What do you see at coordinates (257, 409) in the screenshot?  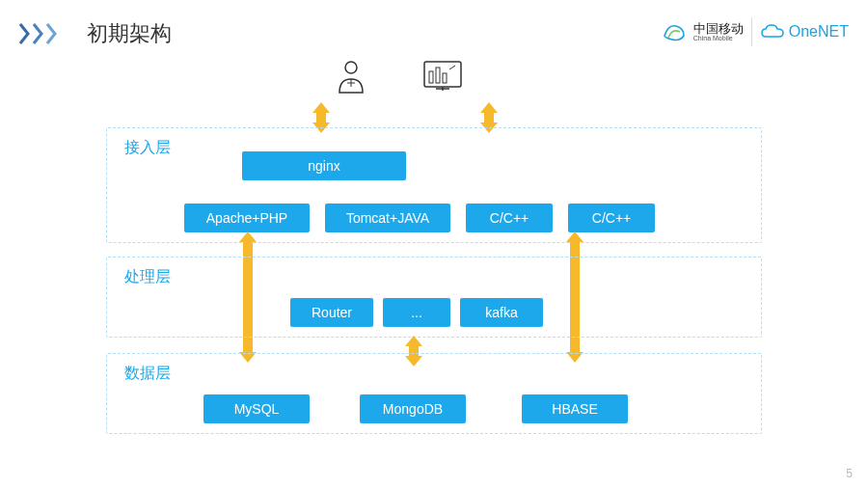 I see `mysql-box: MySQL` at bounding box center [257, 409].